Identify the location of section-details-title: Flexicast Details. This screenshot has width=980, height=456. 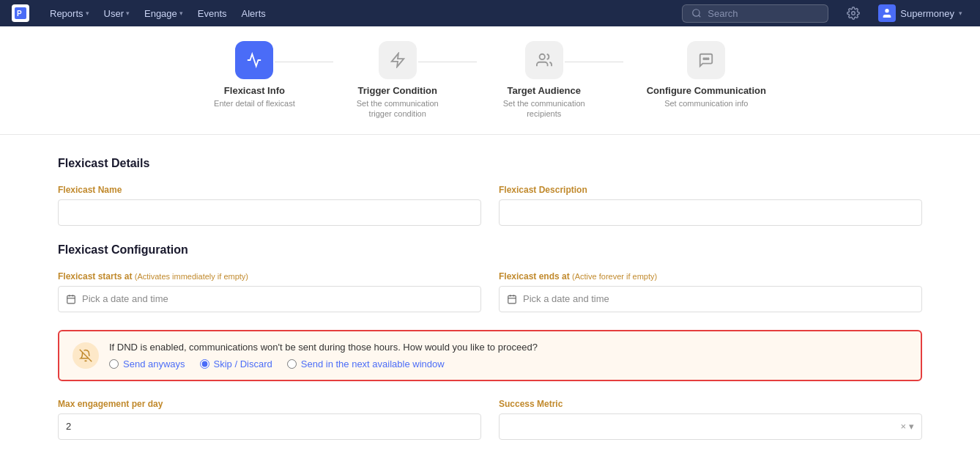
(490, 163).